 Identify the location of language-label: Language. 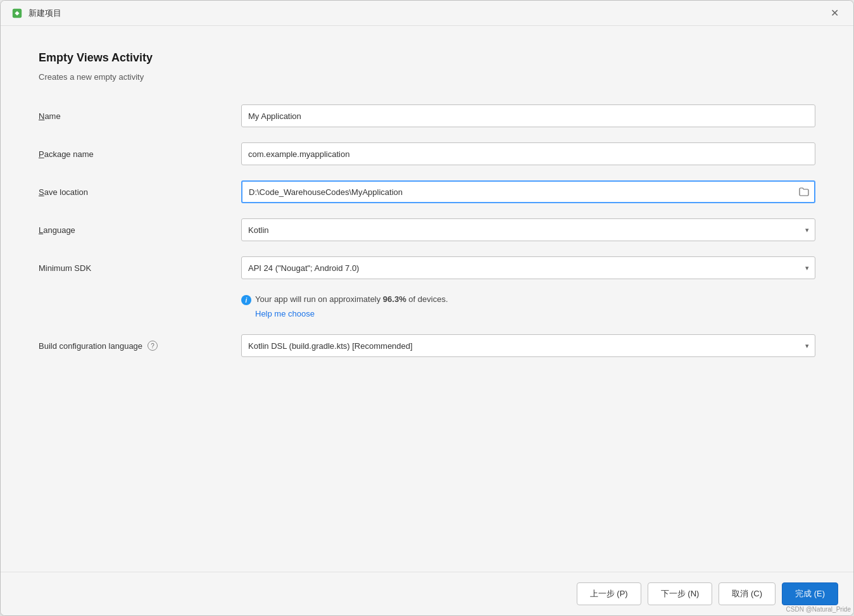
(140, 230).